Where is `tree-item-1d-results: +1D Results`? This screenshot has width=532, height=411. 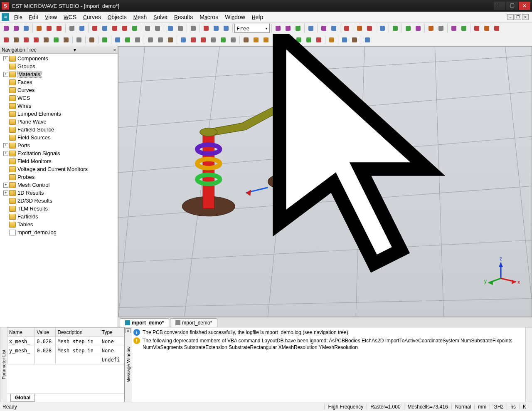 tree-item-1d-results: +1D Results is located at coordinates (59, 193).